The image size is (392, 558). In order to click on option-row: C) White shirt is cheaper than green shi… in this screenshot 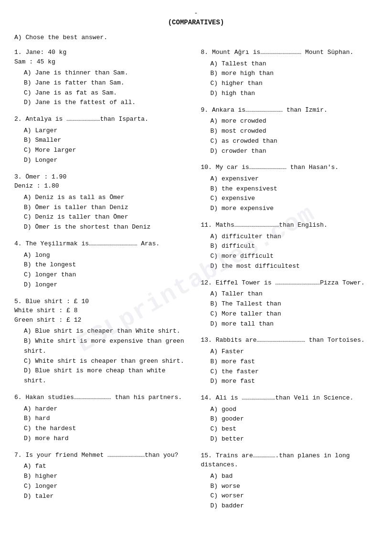, I will do `click(108, 362)`.